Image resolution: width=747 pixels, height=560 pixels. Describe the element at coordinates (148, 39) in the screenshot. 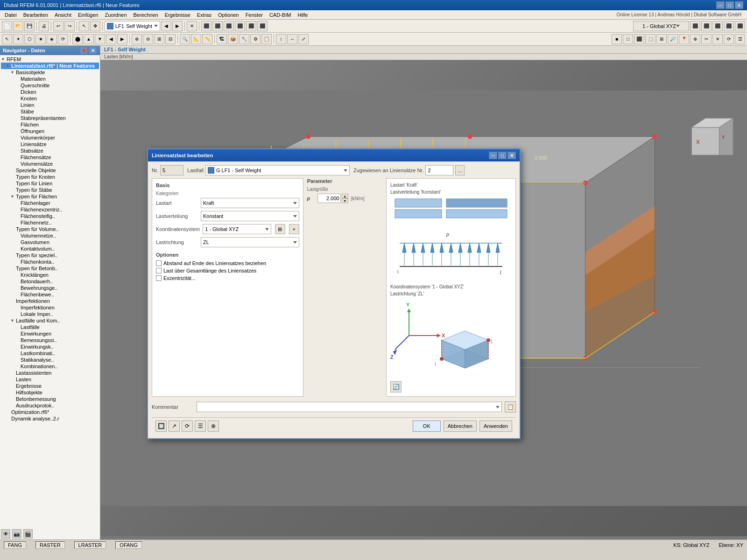

I see `t2-btn-13: ⊖` at that location.